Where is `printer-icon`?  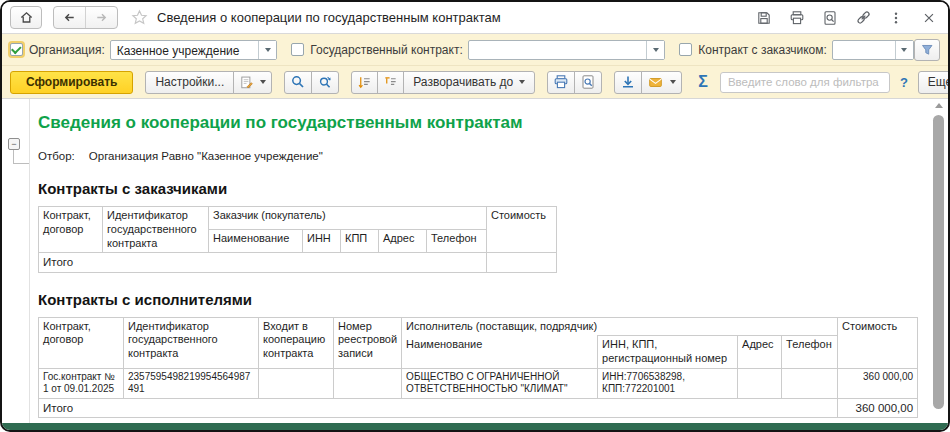
printer-icon is located at coordinates (561, 82).